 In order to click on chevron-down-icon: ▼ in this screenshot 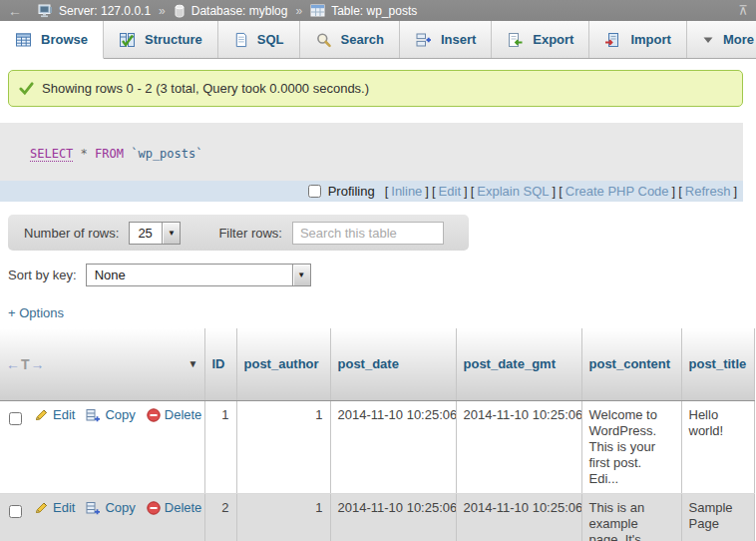, I will do `click(171, 234)`.